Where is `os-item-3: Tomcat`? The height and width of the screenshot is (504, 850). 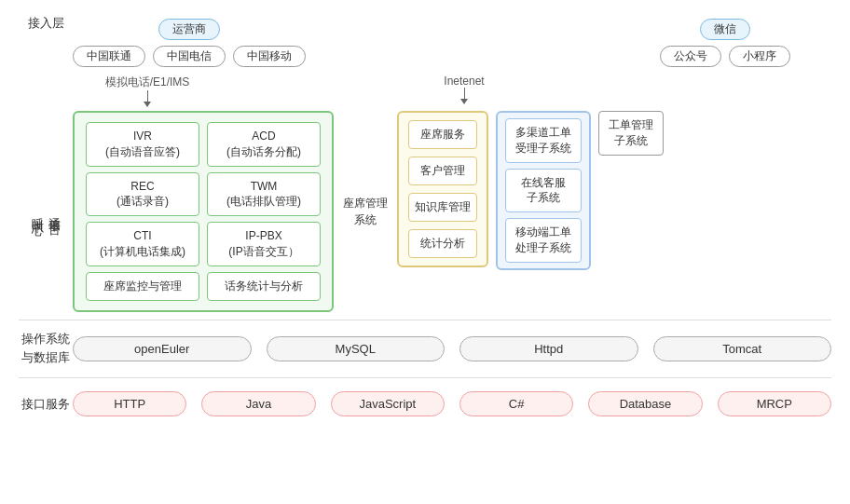 os-item-3: Tomcat is located at coordinates (743, 348).